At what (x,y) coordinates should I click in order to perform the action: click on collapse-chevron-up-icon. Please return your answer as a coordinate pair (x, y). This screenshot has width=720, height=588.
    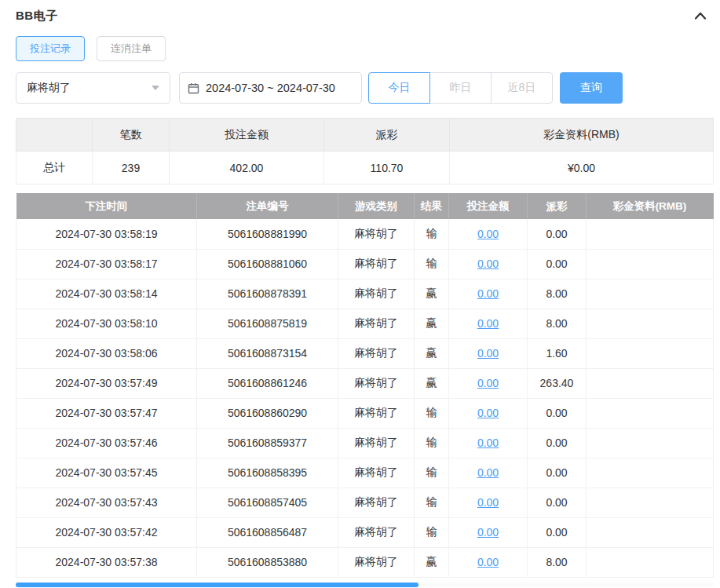
    Looking at the image, I should click on (700, 16).